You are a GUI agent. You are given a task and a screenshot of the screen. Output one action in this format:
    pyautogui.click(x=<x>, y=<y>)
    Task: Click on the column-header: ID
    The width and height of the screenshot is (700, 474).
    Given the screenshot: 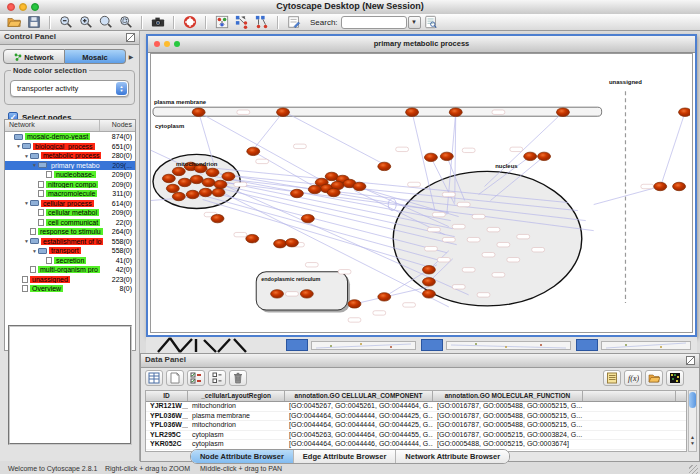 What is the action you would take?
    pyautogui.click(x=167, y=396)
    